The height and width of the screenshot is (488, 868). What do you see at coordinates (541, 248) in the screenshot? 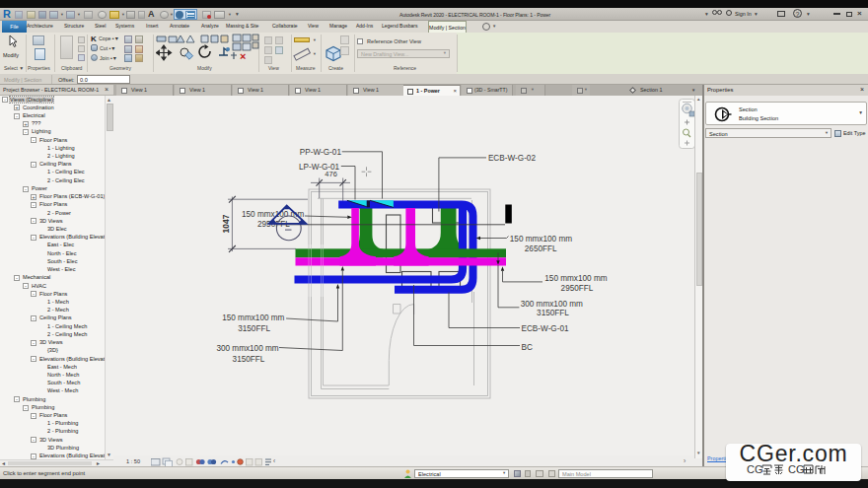
I see `svg-text: 2650FFL` at bounding box center [541, 248].